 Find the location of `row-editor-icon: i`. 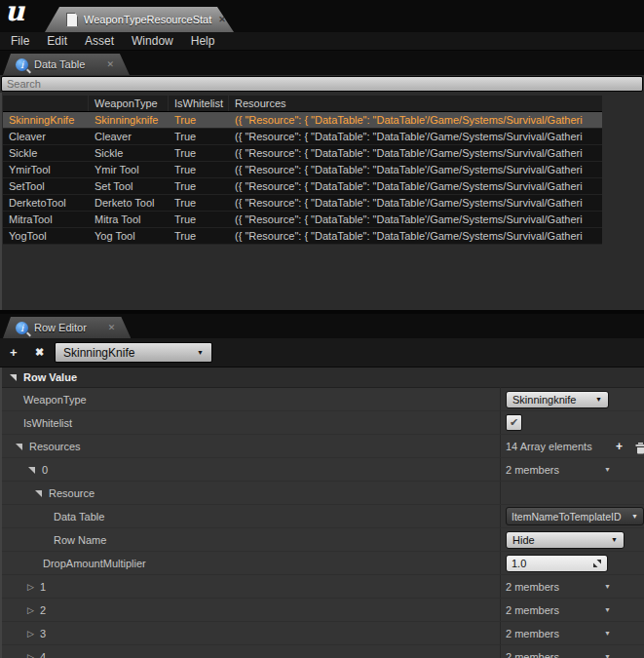

row-editor-icon: i is located at coordinates (21, 328).